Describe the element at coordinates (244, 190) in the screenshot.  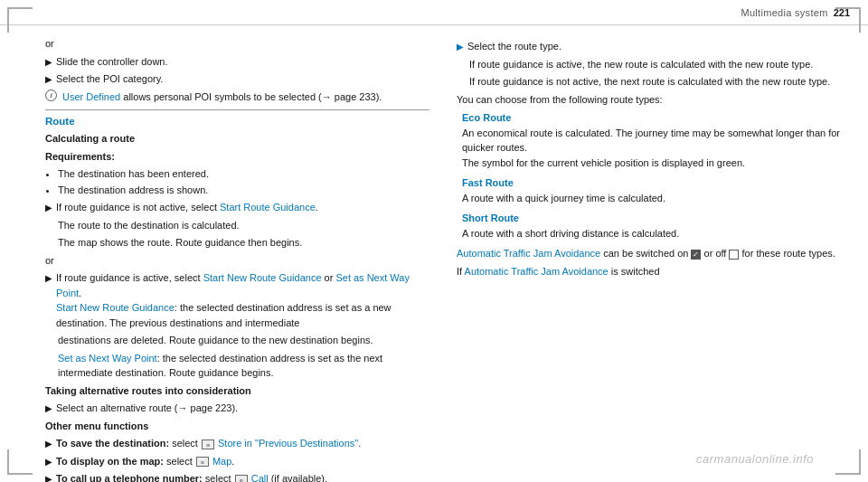
I see `req-item-2: The destination address is shown.` at that location.